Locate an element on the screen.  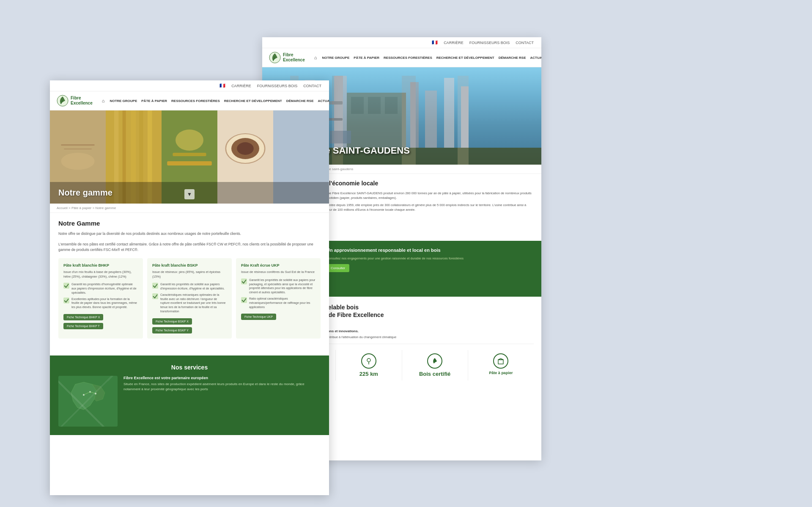
front-hero: Notre gamme ▼ is located at coordinates (189, 157).